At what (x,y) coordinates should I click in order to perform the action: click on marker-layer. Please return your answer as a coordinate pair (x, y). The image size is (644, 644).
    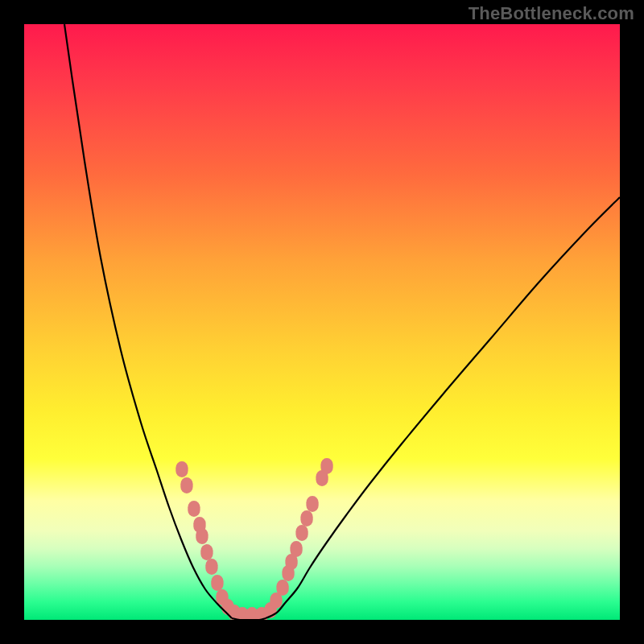
    Looking at the image, I should click on (254, 539).